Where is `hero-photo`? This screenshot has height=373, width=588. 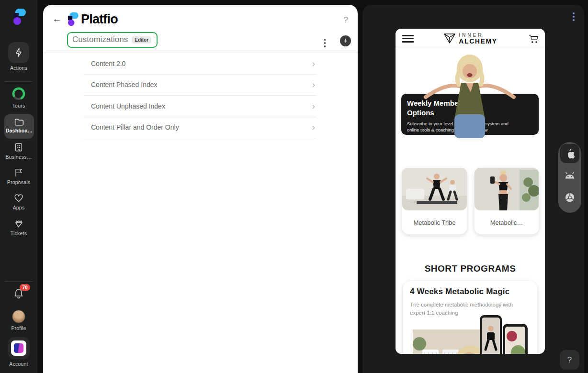
hero-photo is located at coordinates (470, 95).